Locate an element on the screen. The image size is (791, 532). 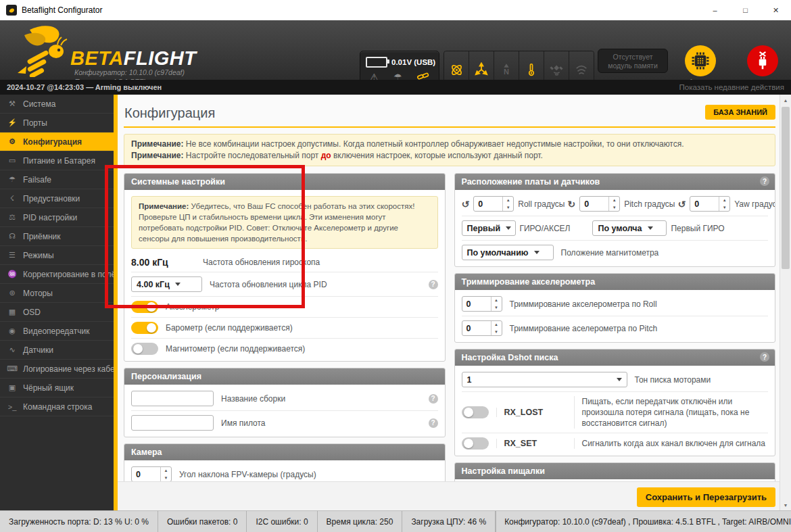
system-configuration-panel: Системные настройки Примечание: Убедитес… is located at coordinates (285, 268).